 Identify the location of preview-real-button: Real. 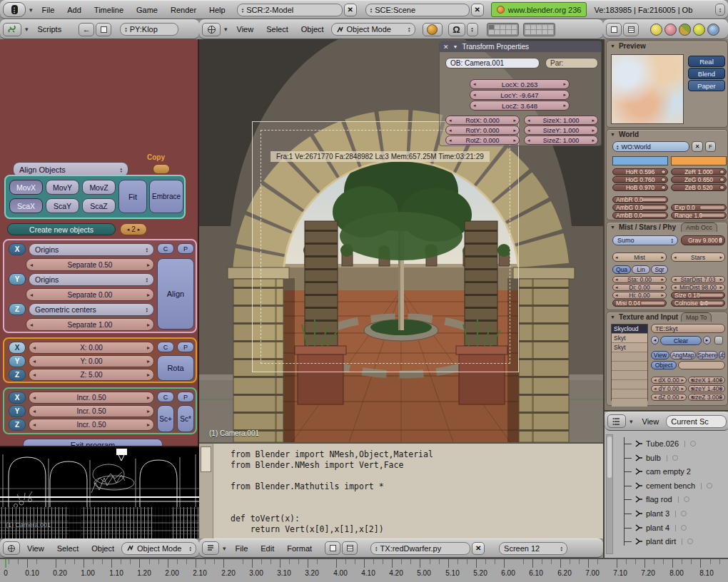
(707, 61).